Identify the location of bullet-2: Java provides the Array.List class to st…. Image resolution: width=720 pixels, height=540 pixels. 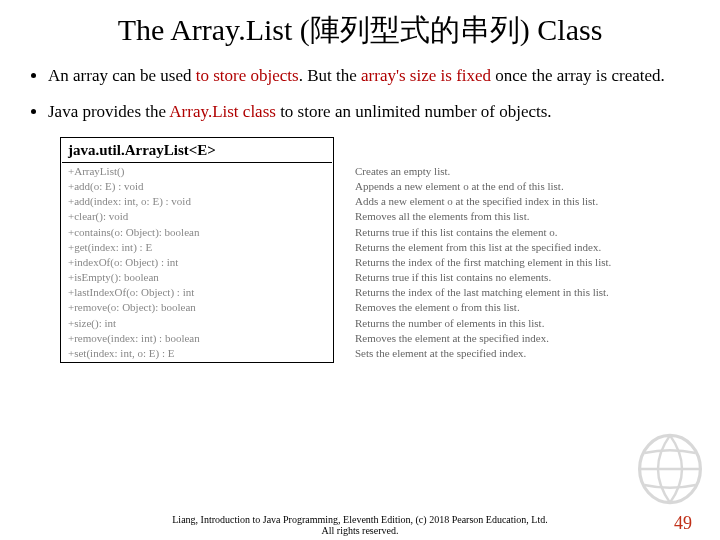
(372, 112).